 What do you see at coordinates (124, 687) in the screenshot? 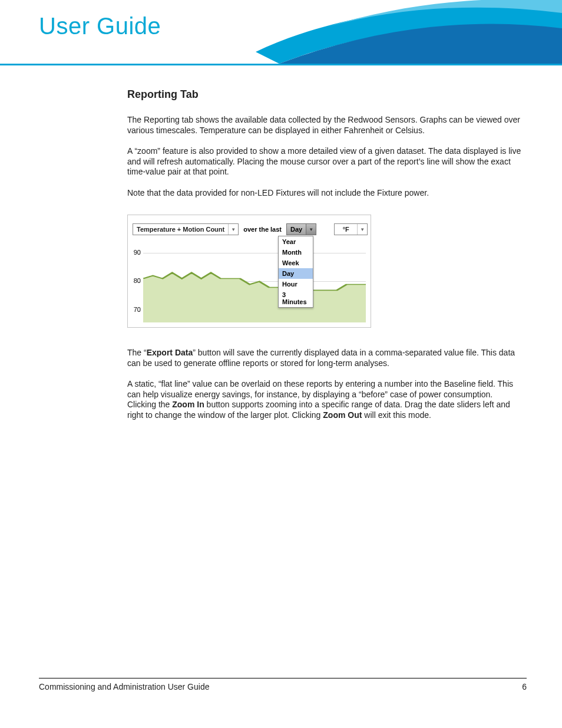
I see `footer-left: Commissioning and Administration User Gu…` at bounding box center [124, 687].